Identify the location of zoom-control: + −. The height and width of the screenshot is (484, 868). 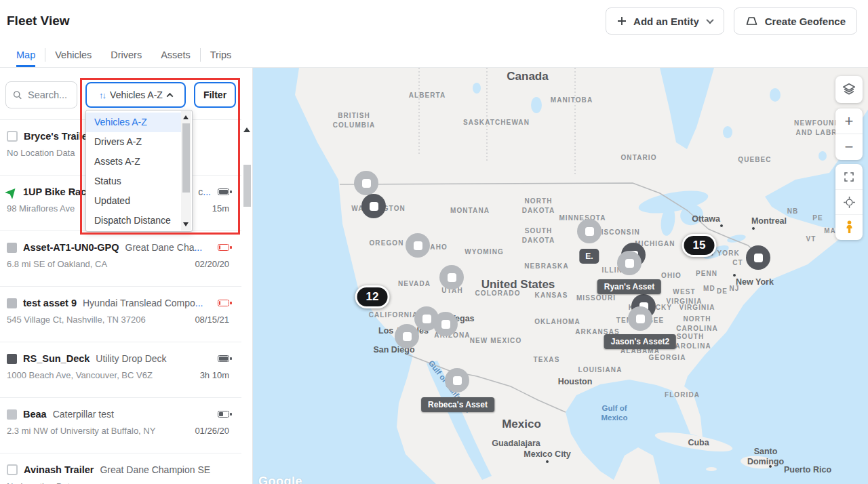
(849, 134).